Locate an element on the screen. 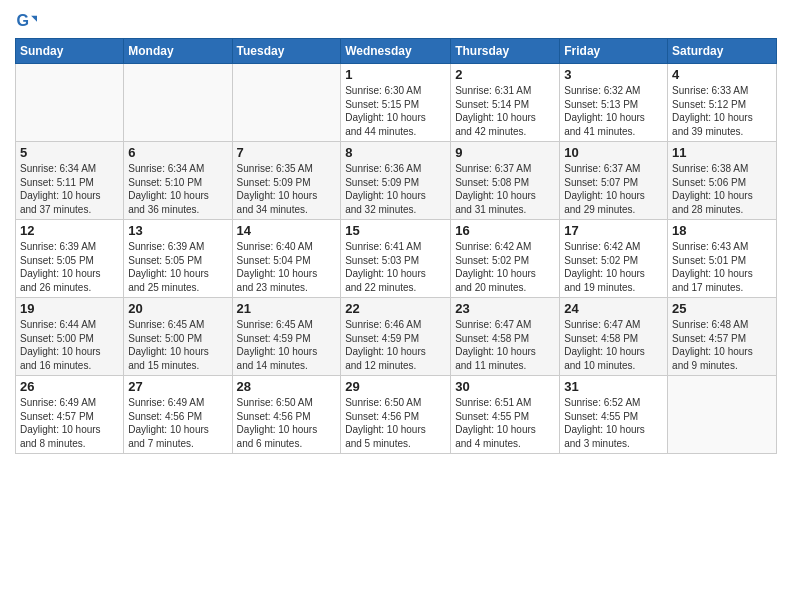 The image size is (792, 612). day-number: 10 is located at coordinates (614, 152).